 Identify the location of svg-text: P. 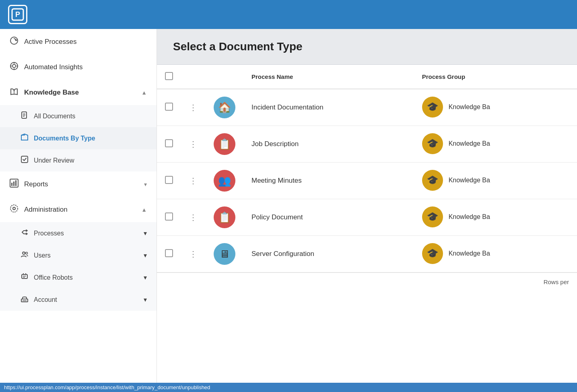
(18, 14).